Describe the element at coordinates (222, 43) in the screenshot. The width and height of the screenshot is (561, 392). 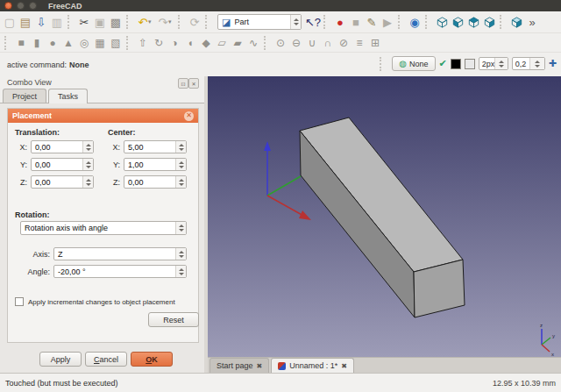
I see `part-ruled-surface-button: ▱` at that location.